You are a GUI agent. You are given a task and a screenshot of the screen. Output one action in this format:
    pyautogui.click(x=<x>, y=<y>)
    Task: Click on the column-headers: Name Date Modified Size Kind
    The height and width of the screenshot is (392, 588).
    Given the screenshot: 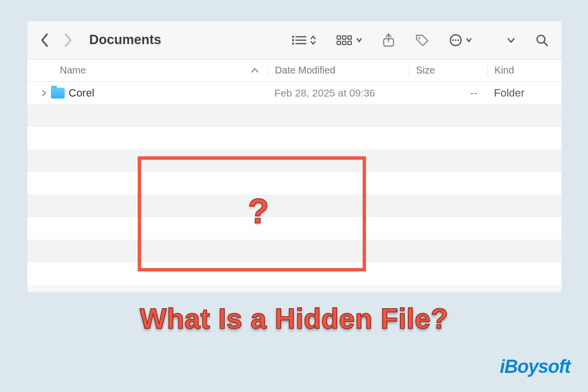 What is the action you would take?
    pyautogui.click(x=294, y=71)
    